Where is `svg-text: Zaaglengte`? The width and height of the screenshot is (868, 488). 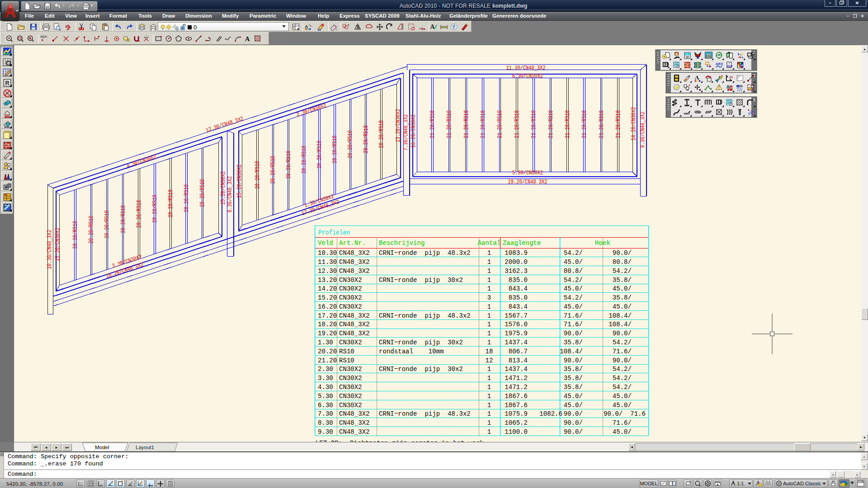 svg-text: Zaaglengte is located at coordinates (522, 243).